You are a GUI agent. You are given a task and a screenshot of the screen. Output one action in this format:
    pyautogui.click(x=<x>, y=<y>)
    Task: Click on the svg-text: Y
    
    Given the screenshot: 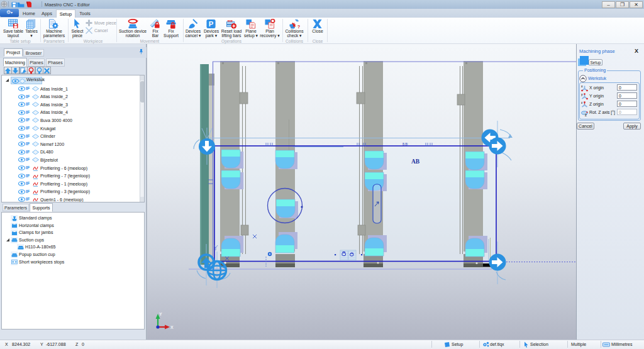 What is the action you would take?
    pyautogui.click(x=161, y=314)
    